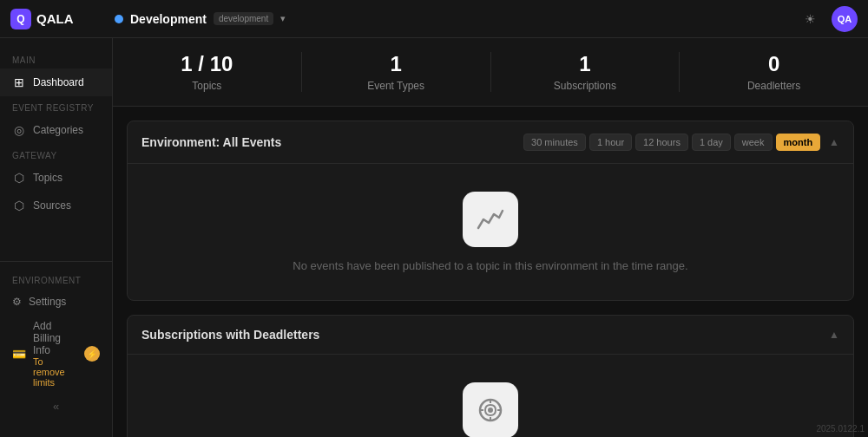 This screenshot has height=437, width=868. I want to click on stat-subscriptions-value: 1, so click(585, 64).